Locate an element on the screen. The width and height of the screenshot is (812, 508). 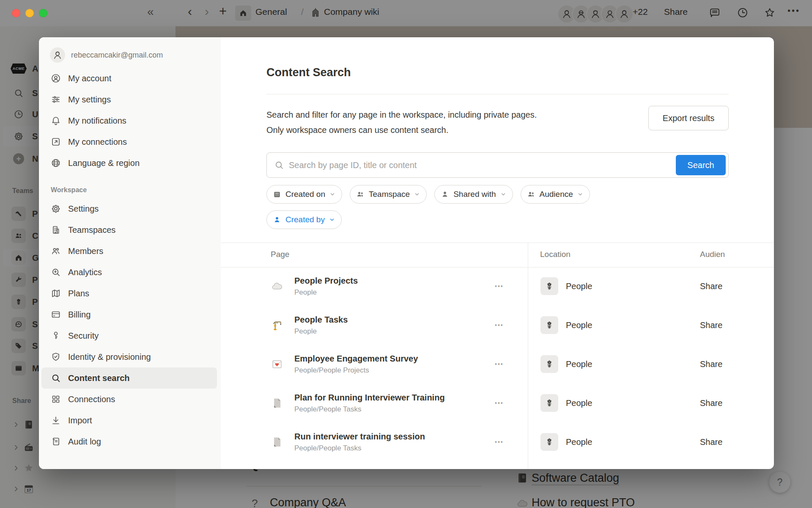
building-icon is located at coordinates (56, 230).